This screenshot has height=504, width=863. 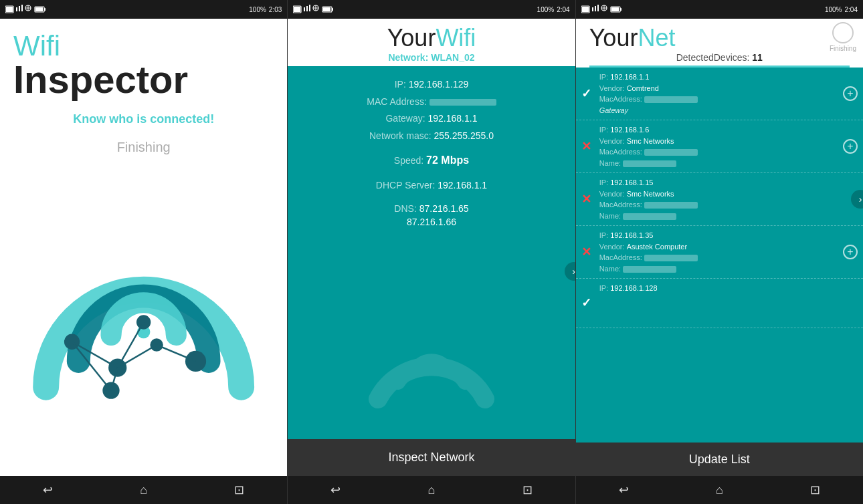 What do you see at coordinates (728, 88) in the screenshot?
I see `device-vendor-1: Vendor: Comtrend` at bounding box center [728, 88].